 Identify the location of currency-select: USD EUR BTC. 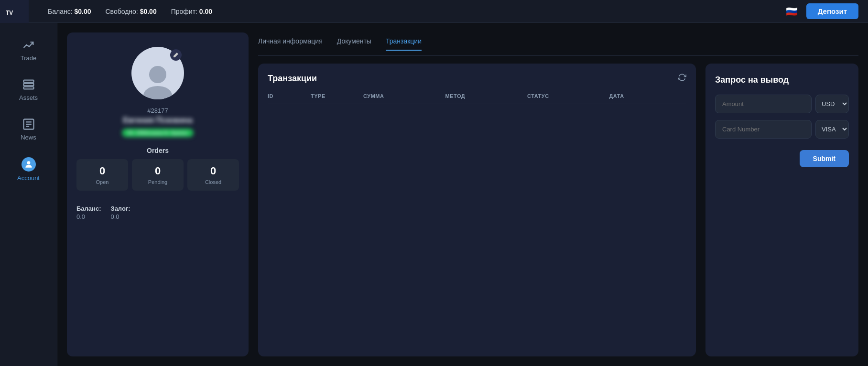
(832, 104).